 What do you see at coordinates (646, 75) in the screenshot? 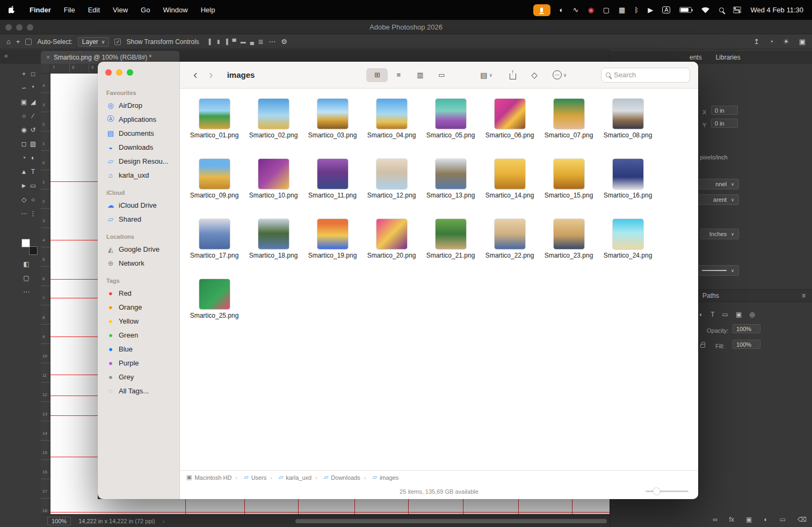
I see `search-input` at bounding box center [646, 75].